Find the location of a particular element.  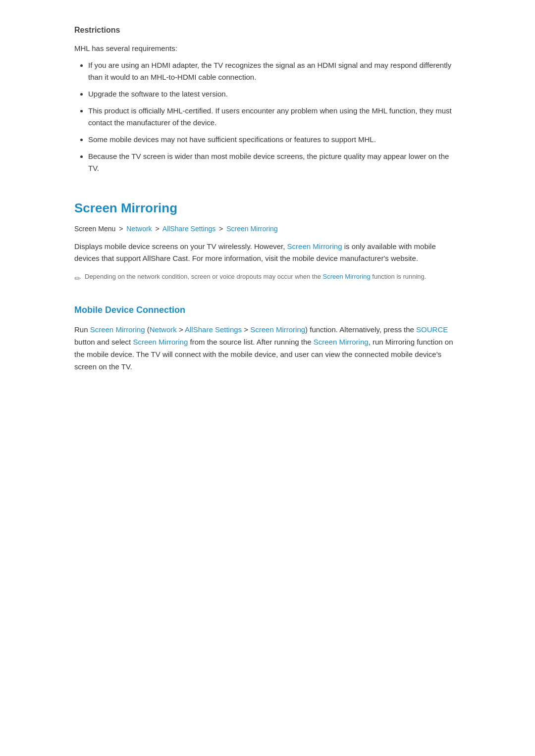

sep1: > is located at coordinates (181, 330).